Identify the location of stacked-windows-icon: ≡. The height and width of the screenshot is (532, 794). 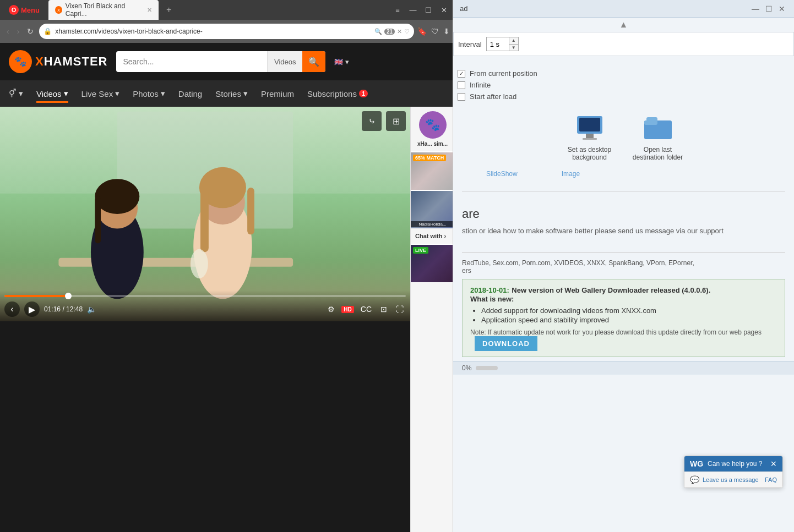
(398, 10).